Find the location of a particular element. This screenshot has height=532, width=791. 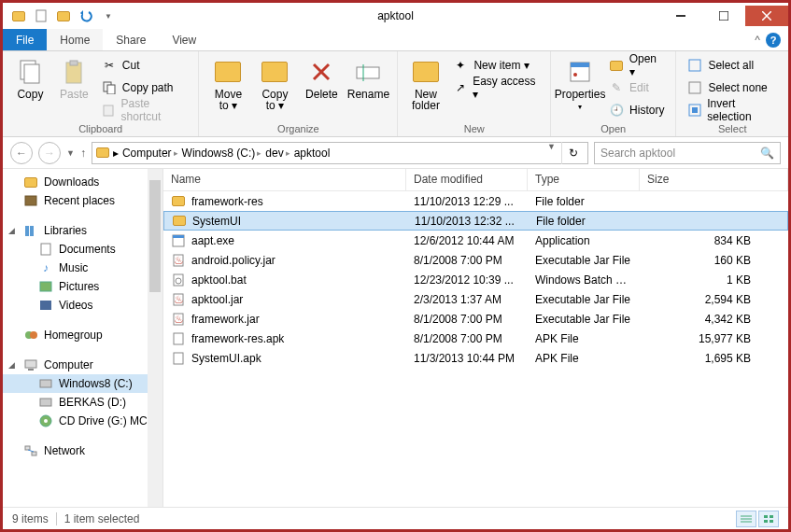

edit-button: ✎Edit is located at coordinates (637, 88).